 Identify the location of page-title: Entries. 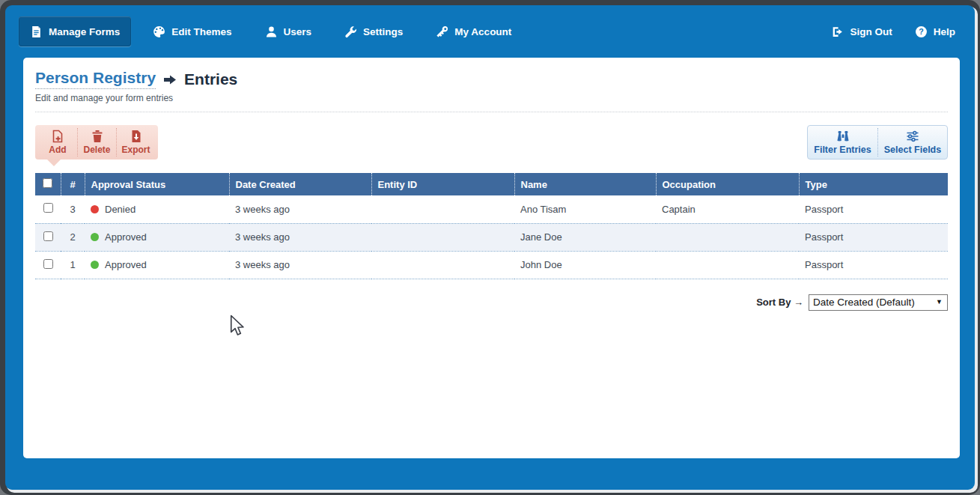
(211, 79).